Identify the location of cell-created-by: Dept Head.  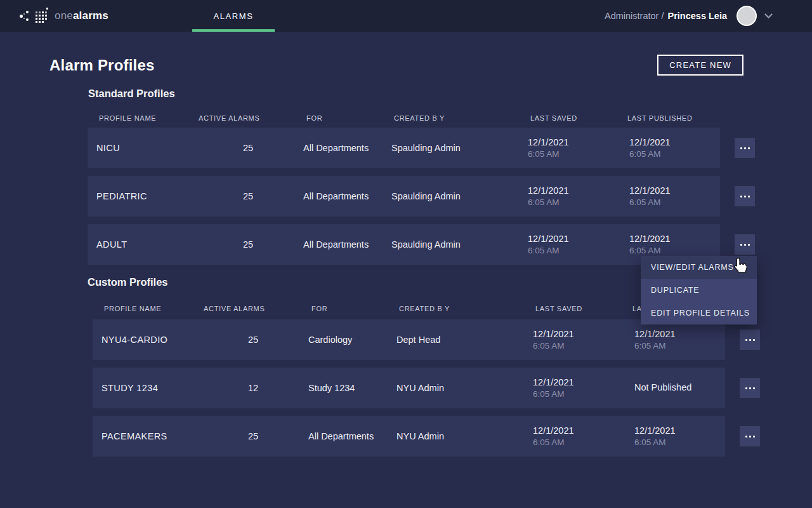
(464, 340).